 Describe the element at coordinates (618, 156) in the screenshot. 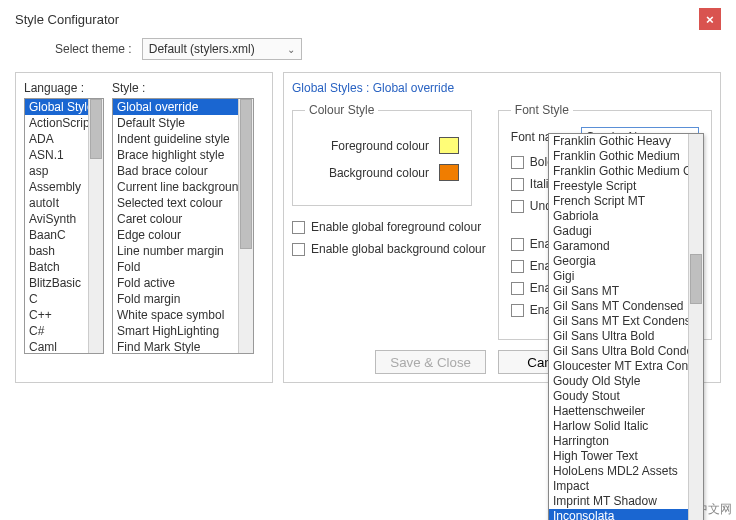

I see `dropdown-item: Franklin Gothic Medium` at that location.